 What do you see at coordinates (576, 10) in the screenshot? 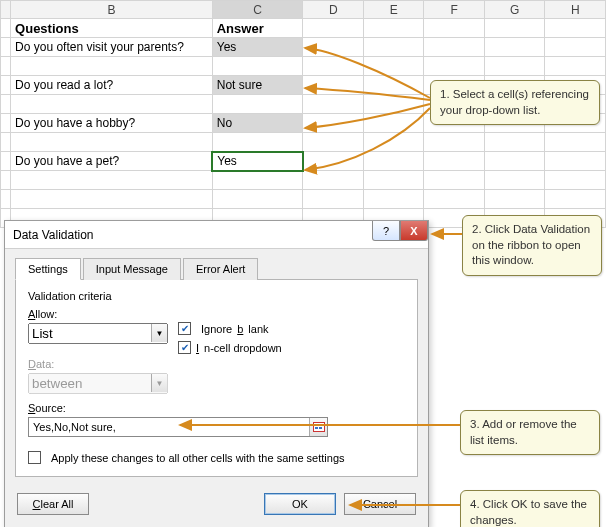
I see `col-H: H` at bounding box center [576, 10].